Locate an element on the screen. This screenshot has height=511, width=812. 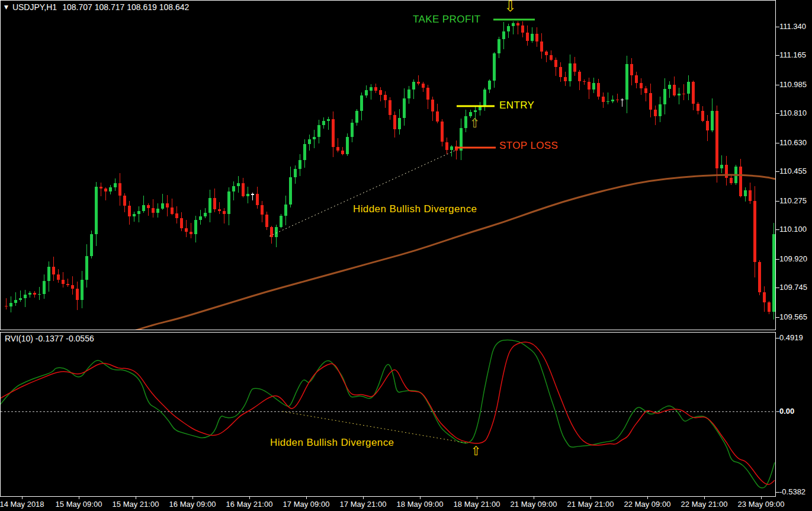
stop-loss-label: STOP LOSS is located at coordinates (528, 146).